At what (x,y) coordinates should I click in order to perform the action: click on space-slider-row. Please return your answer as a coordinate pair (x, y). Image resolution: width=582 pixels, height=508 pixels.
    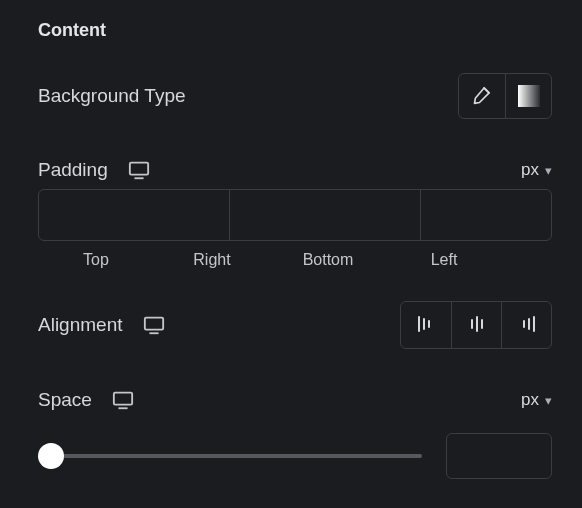
    Looking at the image, I should click on (295, 456).